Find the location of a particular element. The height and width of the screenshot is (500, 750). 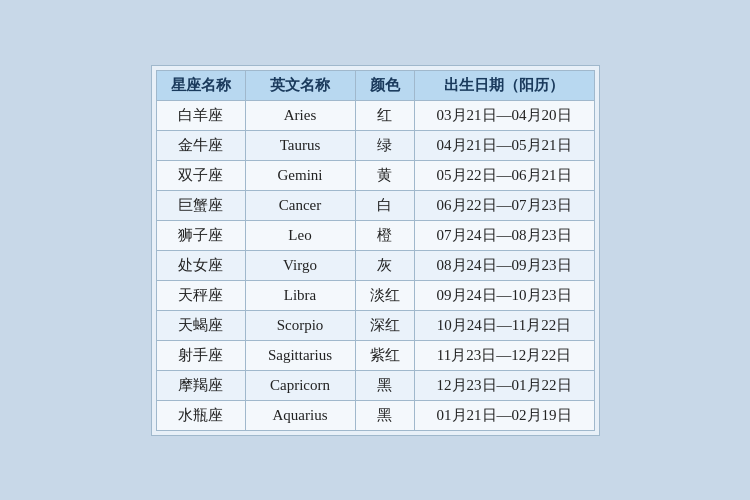

cell-english: Aquarius is located at coordinates (300, 415).